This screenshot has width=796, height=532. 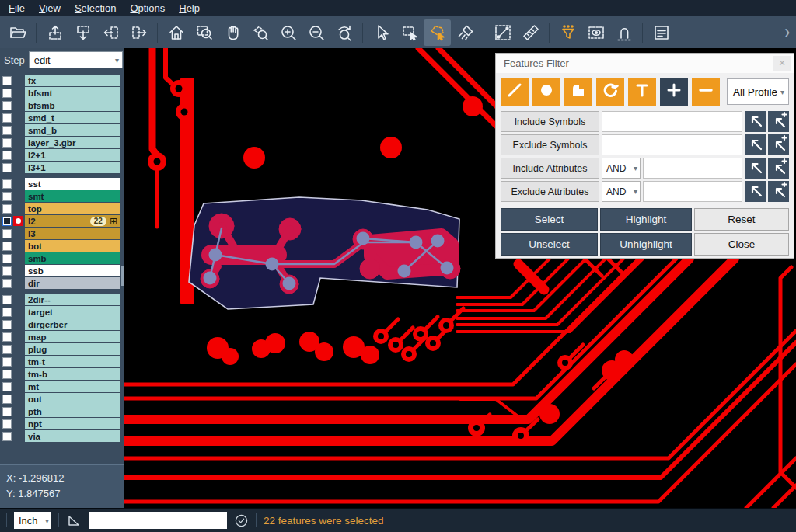 What do you see at coordinates (621, 191) in the screenshot?
I see `exclude-attributes-operator-select: AND▾` at bounding box center [621, 191].